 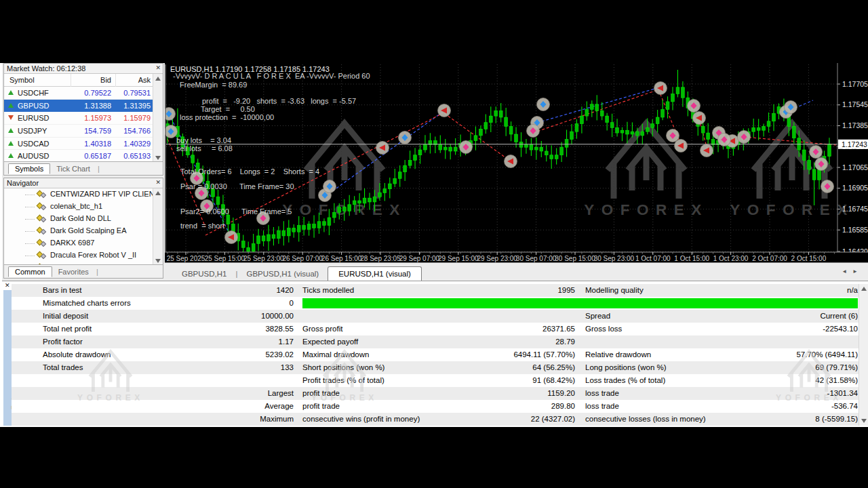 What do you see at coordinates (73, 272) in the screenshot?
I see `tab-favorites: Favorites` at bounding box center [73, 272].